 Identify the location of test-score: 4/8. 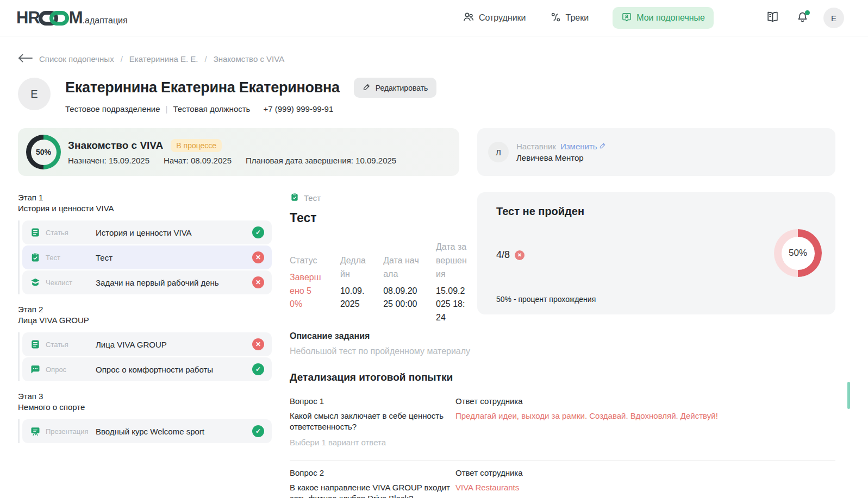
(503, 255).